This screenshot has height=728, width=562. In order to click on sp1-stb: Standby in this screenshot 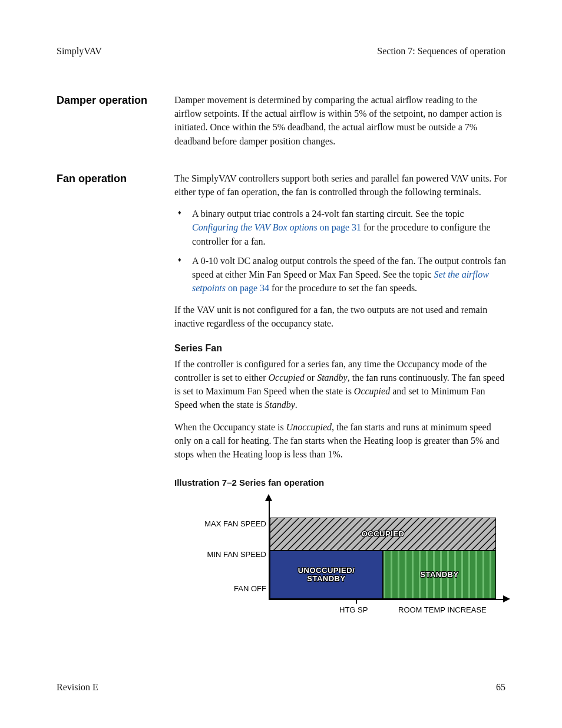, I will do `click(332, 377)`.